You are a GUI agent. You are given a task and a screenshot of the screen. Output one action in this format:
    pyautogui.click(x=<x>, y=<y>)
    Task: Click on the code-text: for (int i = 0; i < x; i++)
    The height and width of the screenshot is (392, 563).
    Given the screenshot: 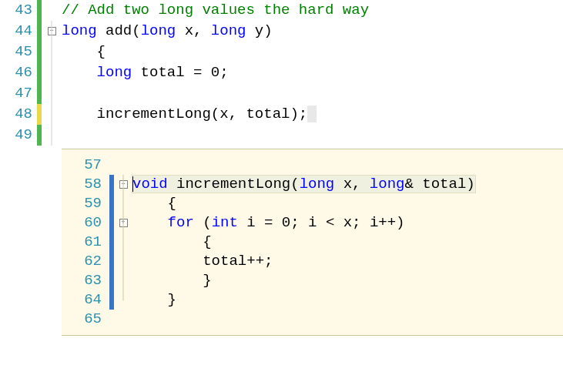 What is the action you would take?
    pyautogui.click(x=348, y=223)
    